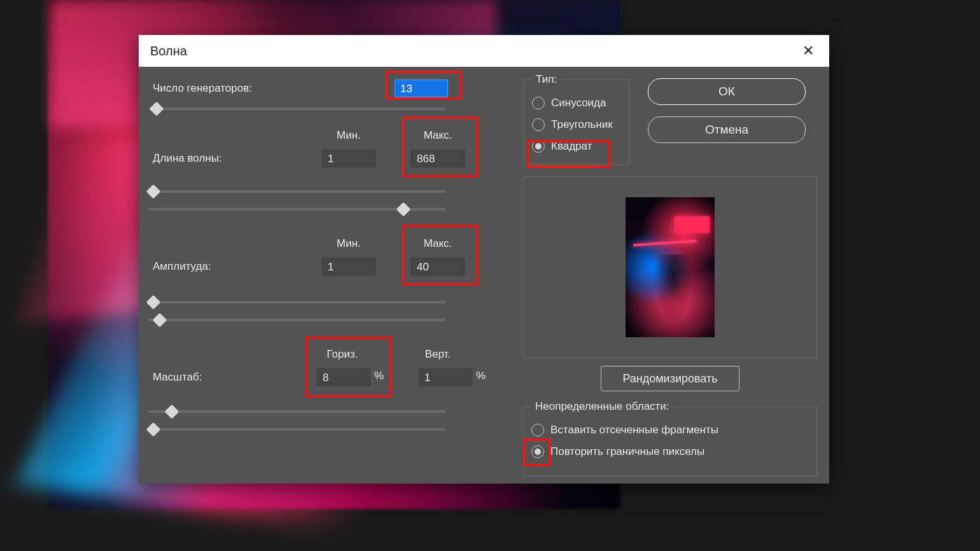 The height and width of the screenshot is (551, 980). Describe the element at coordinates (438, 267) in the screenshot. I see `amplitude-max-input: 40` at that location.